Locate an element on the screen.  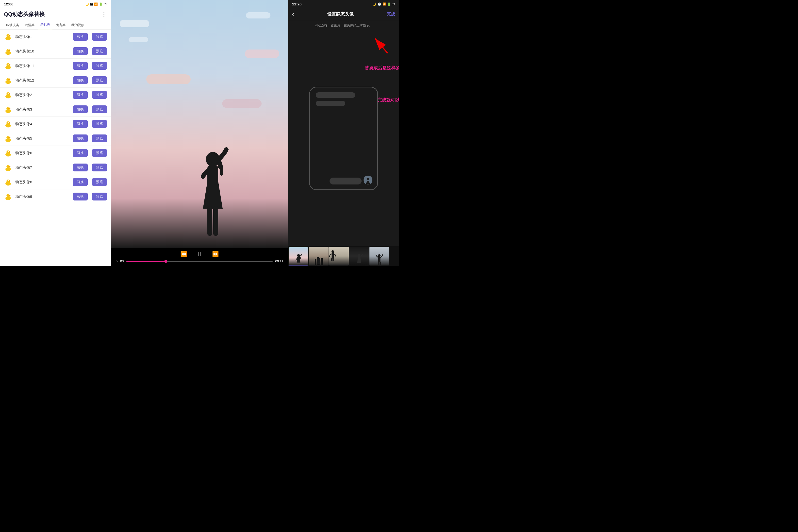
preview-btn-9: 预览 is located at coordinates (99, 153).